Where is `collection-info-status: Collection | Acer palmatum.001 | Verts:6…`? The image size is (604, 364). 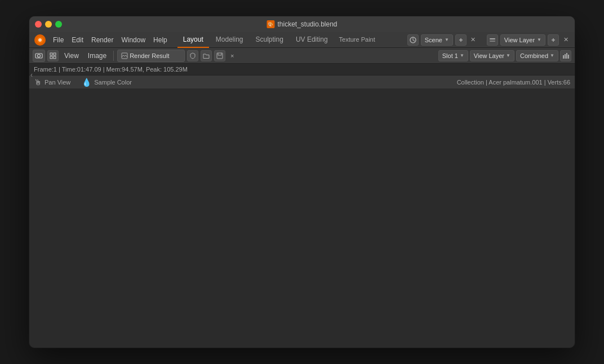
collection-info-status: Collection | Acer palmatum.001 | Verts:6… is located at coordinates (514, 82).